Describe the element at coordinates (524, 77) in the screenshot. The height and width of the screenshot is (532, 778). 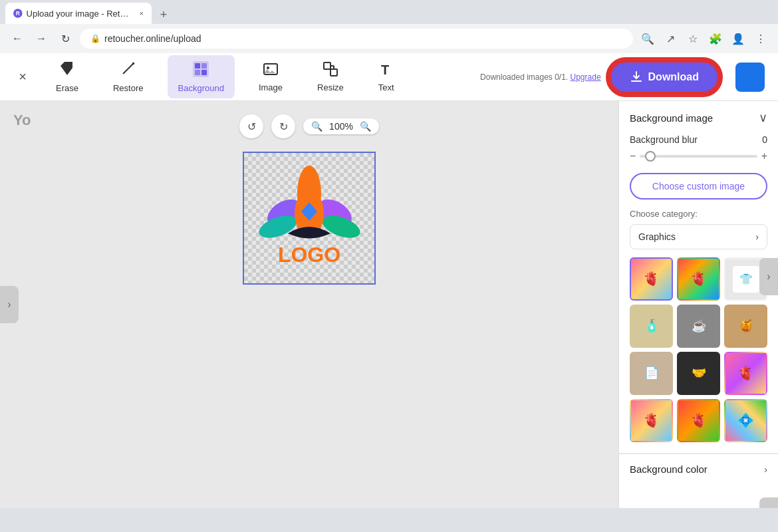
I see `download-info: Downloaded images 0/1.` at that location.